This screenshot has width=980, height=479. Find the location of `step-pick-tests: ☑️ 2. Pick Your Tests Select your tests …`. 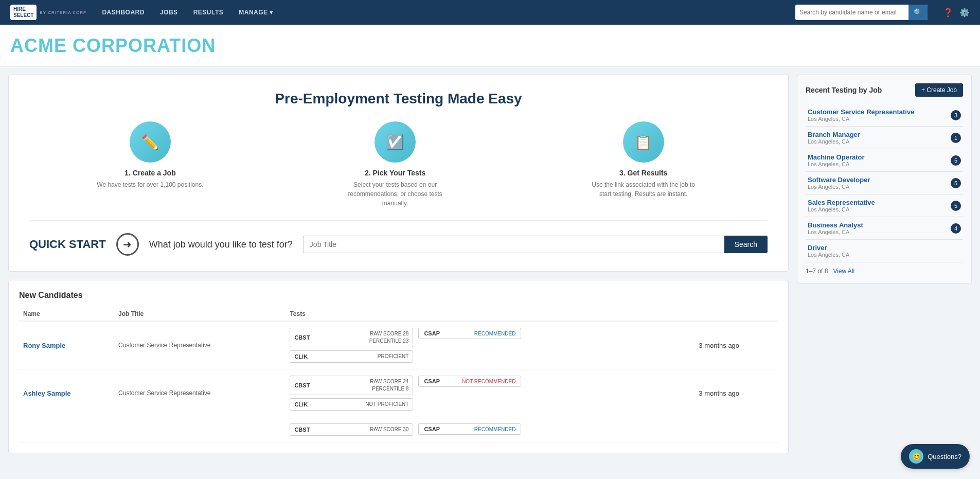

step-pick-tests: ☑️ 2. Pick Your Tests Select your tests … is located at coordinates (395, 165).